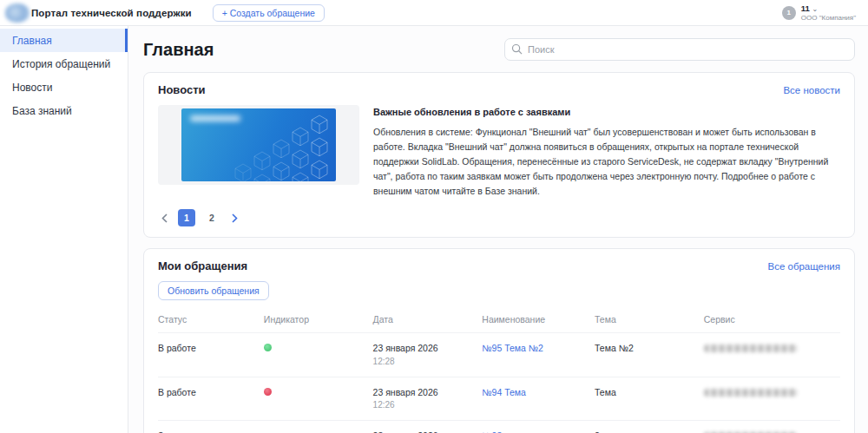 Image resolution: width=868 pixels, height=433 pixels. Describe the element at coordinates (428, 319) in the screenshot. I see `column-date: Дата` at that location.